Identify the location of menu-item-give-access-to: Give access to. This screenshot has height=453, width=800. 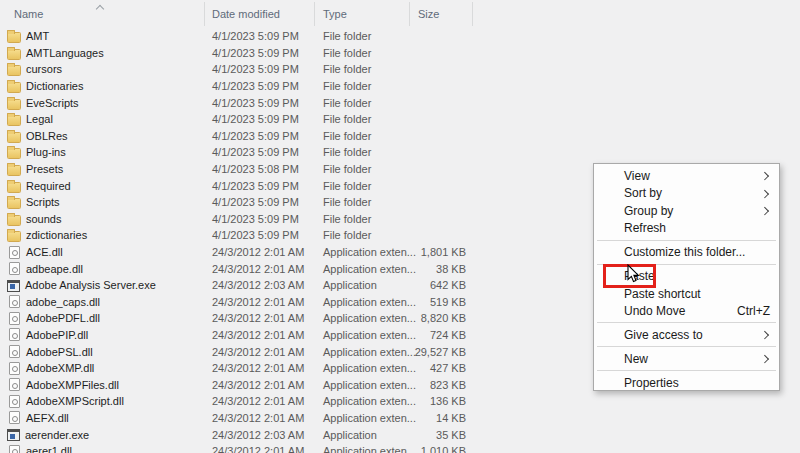
(686, 335).